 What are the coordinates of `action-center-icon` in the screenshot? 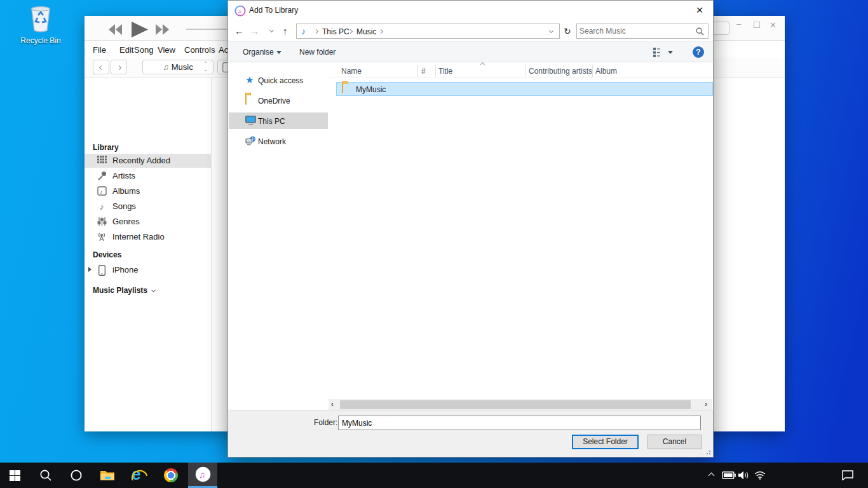 It's located at (848, 475).